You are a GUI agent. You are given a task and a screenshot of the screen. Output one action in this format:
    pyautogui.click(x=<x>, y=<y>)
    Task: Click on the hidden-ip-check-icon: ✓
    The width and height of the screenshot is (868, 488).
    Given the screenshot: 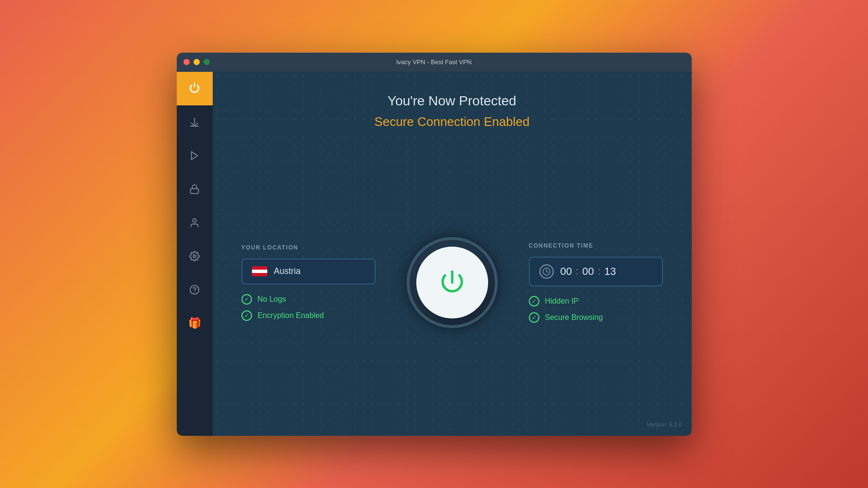 What is the action you would take?
    pyautogui.click(x=534, y=301)
    